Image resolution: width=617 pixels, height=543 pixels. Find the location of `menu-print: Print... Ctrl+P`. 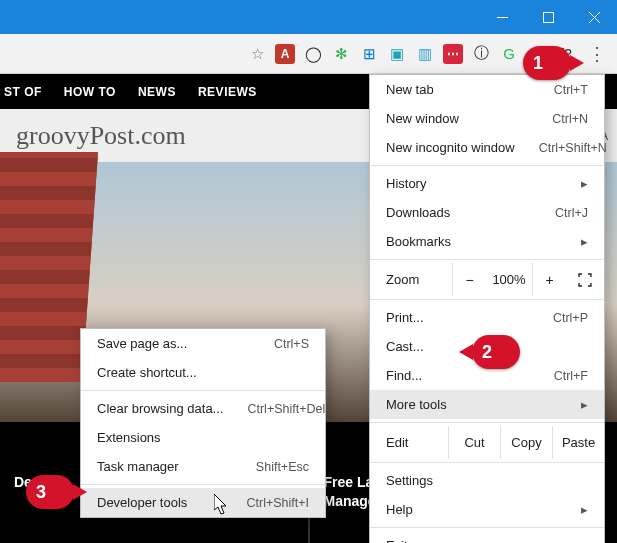

menu-print: Print... Ctrl+P is located at coordinates (487, 318).